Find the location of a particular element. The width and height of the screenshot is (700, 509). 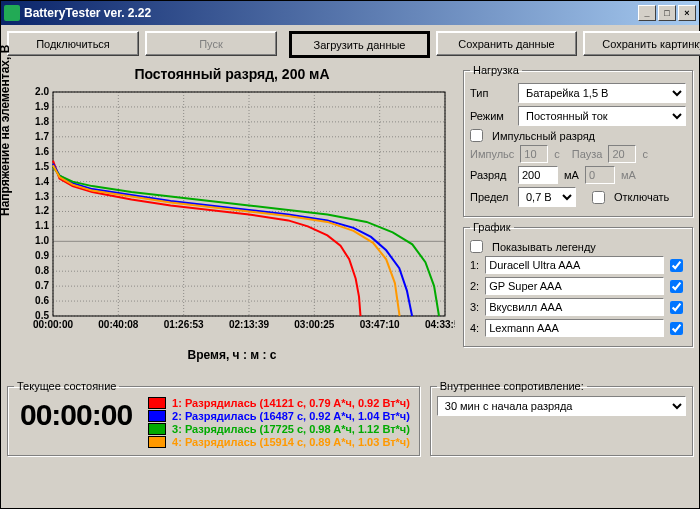

svg-text: 2.0 is located at coordinates (42, 92).